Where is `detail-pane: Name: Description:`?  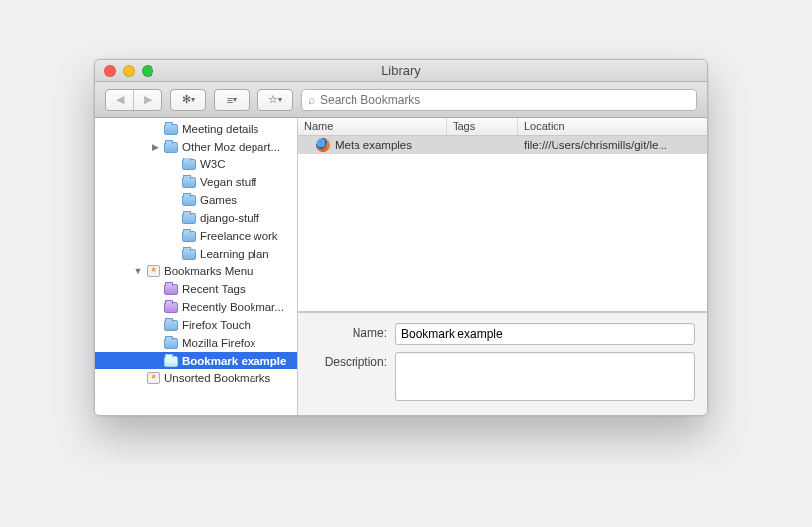 detail-pane: Name: Description: is located at coordinates (503, 364).